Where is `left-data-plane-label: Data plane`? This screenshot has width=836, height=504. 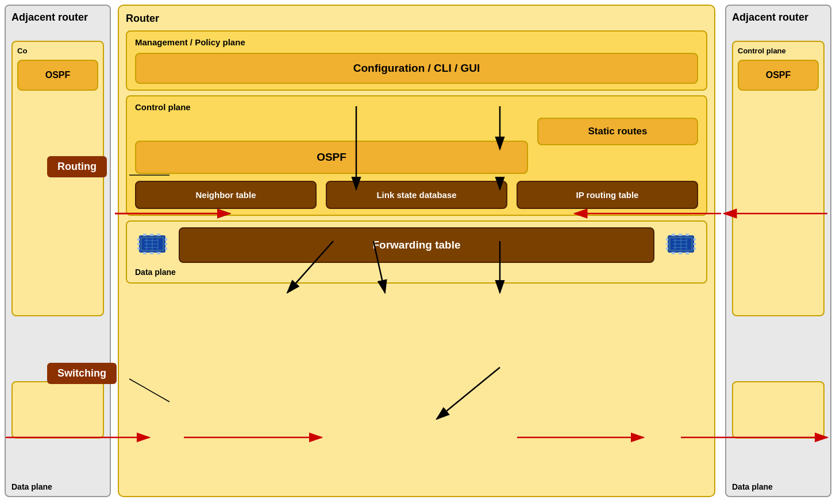
left-data-plane-label: Data plane is located at coordinates (32, 487).